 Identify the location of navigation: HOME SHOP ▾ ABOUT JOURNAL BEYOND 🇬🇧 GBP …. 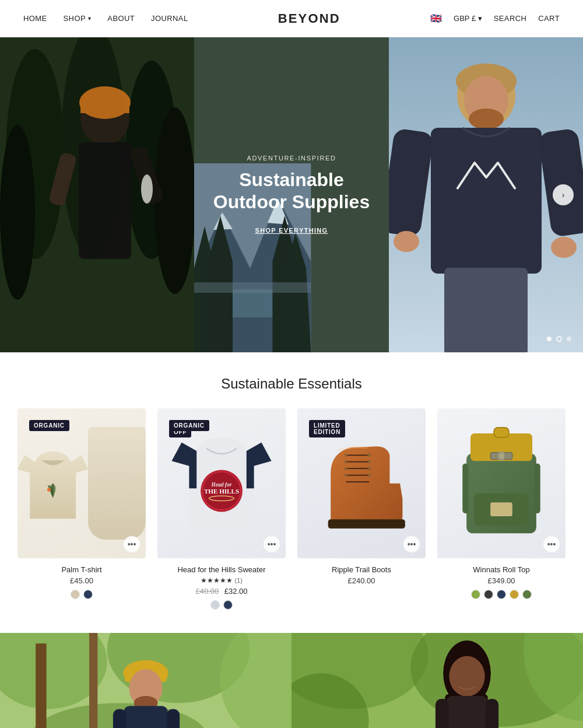
(292, 19).